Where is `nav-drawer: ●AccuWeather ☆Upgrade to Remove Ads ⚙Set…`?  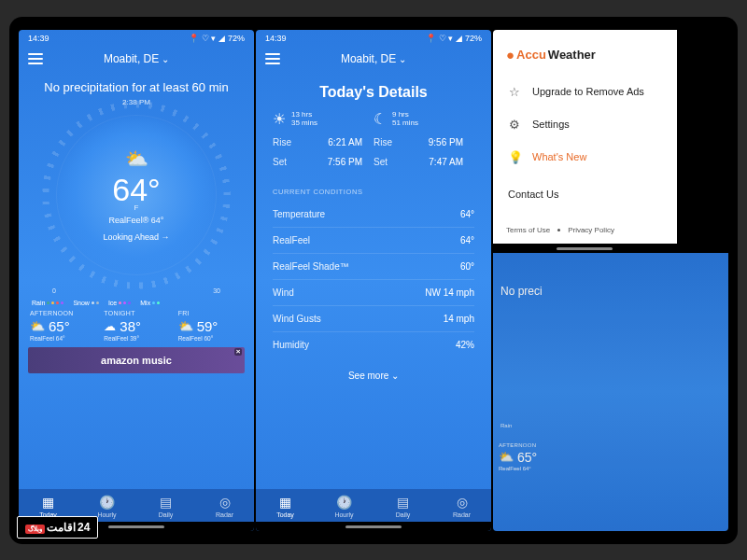 nav-drawer: ●AccuWeather ☆Upgrade to Remove Ads ⚙Set… is located at coordinates (585, 142).